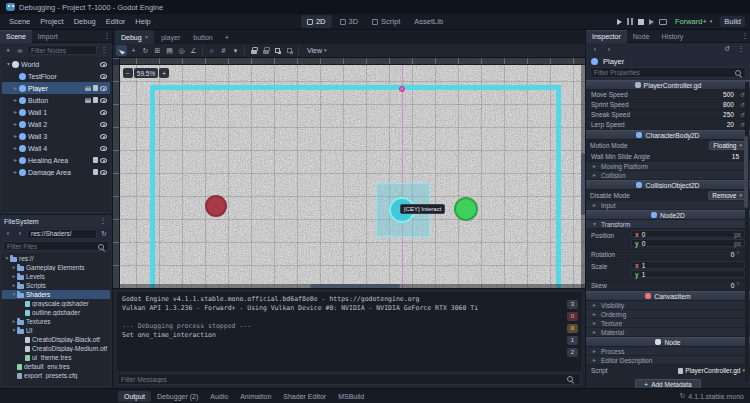  What do you see at coordinates (668, 306) in the screenshot?
I see `fold-visibility: Visibility` at bounding box center [668, 306].